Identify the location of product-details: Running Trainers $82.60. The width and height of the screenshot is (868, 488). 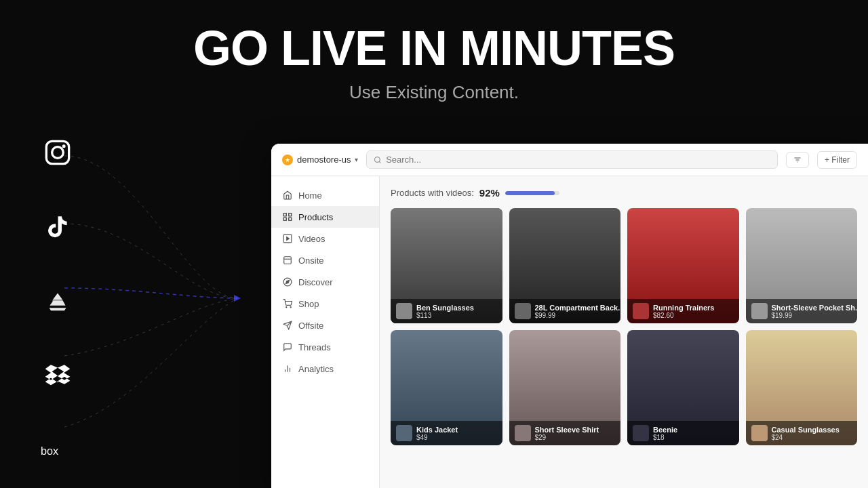
(693, 312).